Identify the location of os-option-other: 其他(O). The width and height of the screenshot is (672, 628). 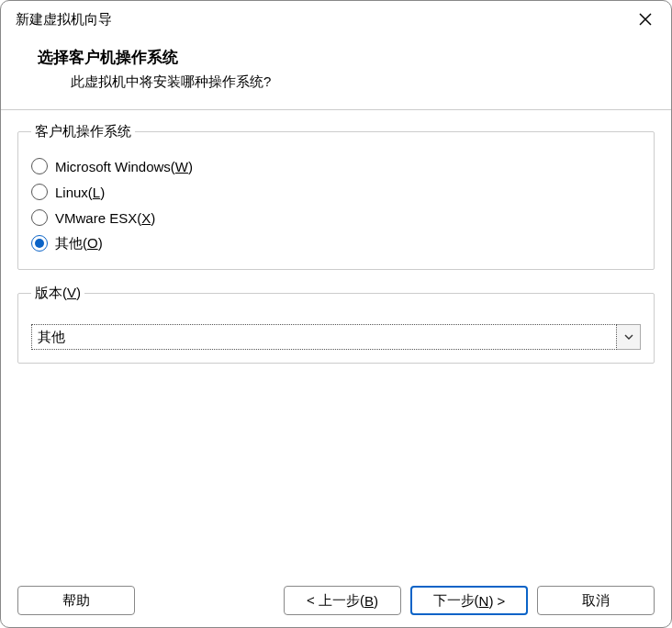
(336, 243).